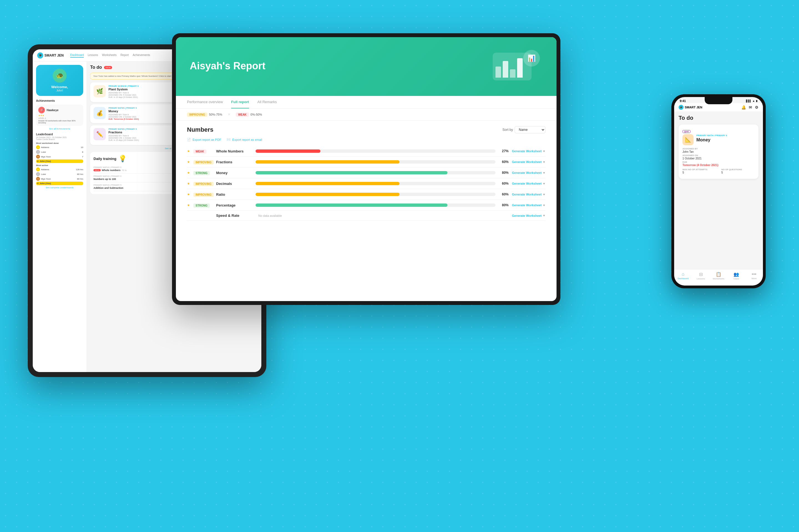 The image size is (799, 532). What do you see at coordinates (701, 279) in the screenshot?
I see `lessons-tab-label: Lessons` at bounding box center [701, 279].